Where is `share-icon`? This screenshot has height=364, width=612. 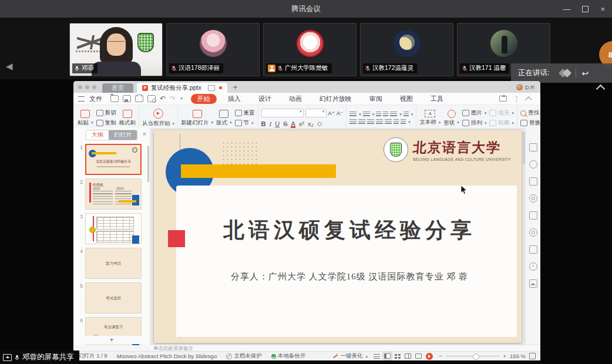
share-icon is located at coordinates (503, 99).